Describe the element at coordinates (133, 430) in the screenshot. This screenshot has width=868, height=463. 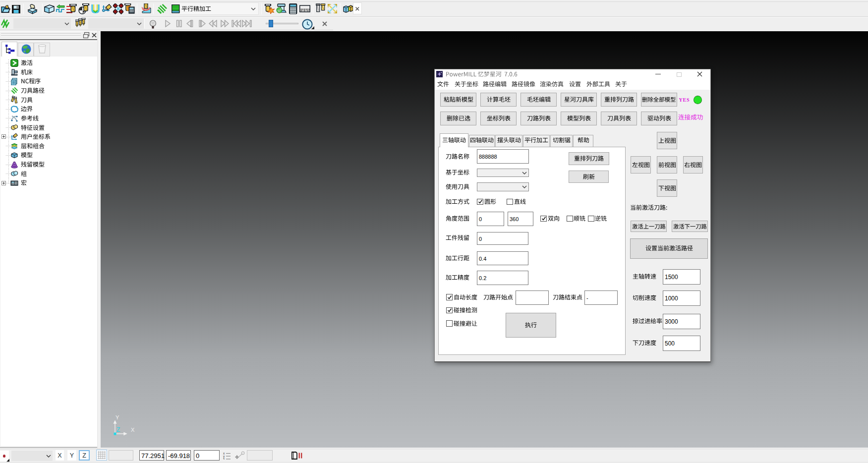
I see `svg-text: X` at that location.